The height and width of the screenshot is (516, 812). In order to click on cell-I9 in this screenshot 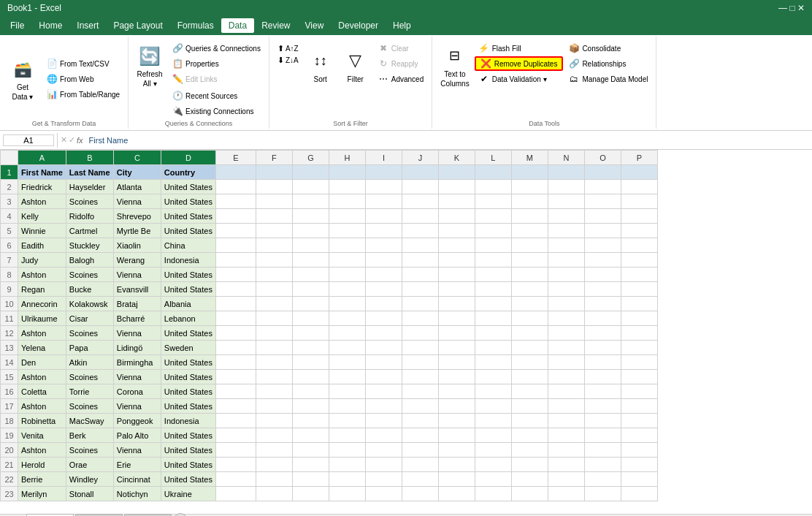, I will do `click(383, 289)`.